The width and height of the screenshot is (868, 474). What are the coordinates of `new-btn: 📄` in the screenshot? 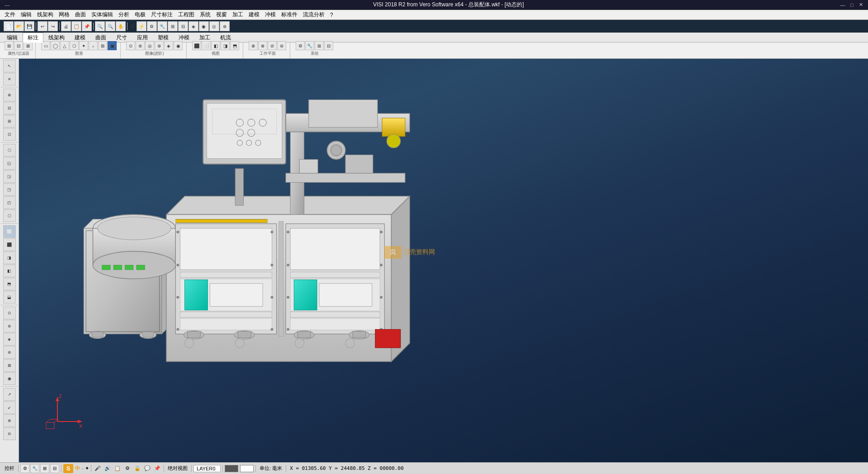 It's located at (9, 26).